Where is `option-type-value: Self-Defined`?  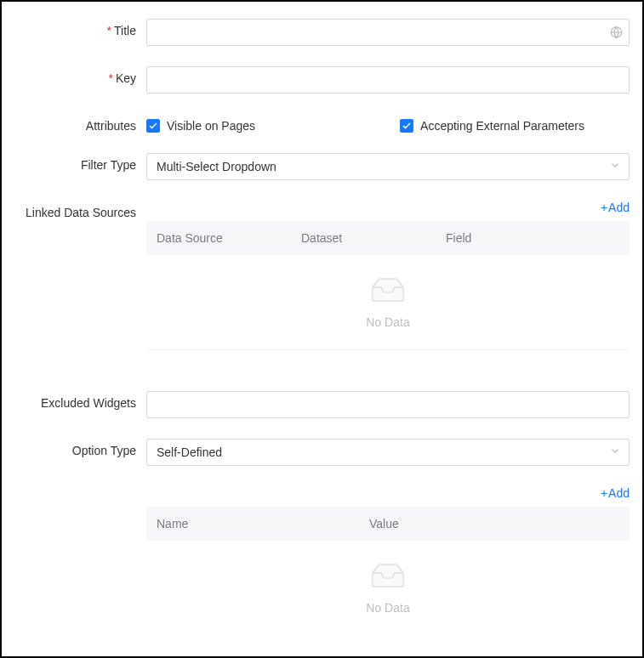 option-type-value: Self-Defined is located at coordinates (189, 452).